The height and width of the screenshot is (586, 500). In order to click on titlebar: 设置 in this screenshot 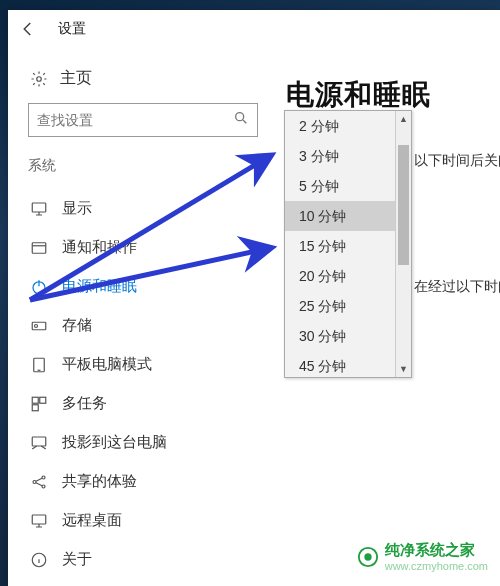, I will do `click(254, 29)`.